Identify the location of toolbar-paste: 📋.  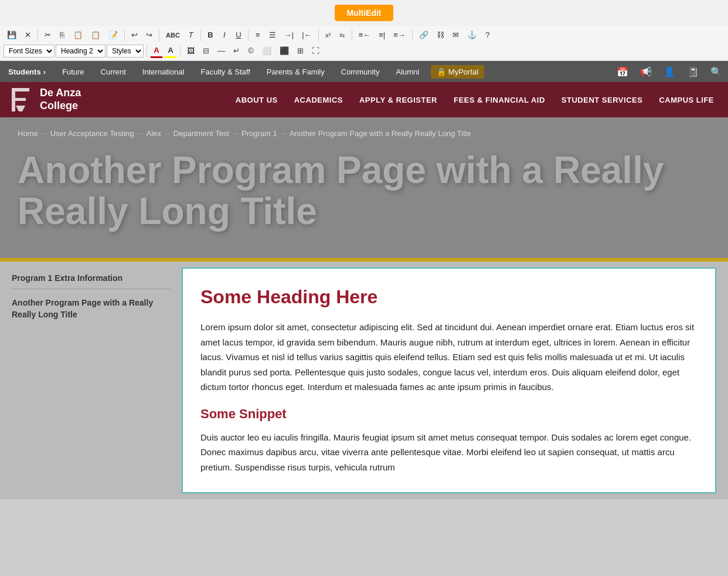
(78, 35).